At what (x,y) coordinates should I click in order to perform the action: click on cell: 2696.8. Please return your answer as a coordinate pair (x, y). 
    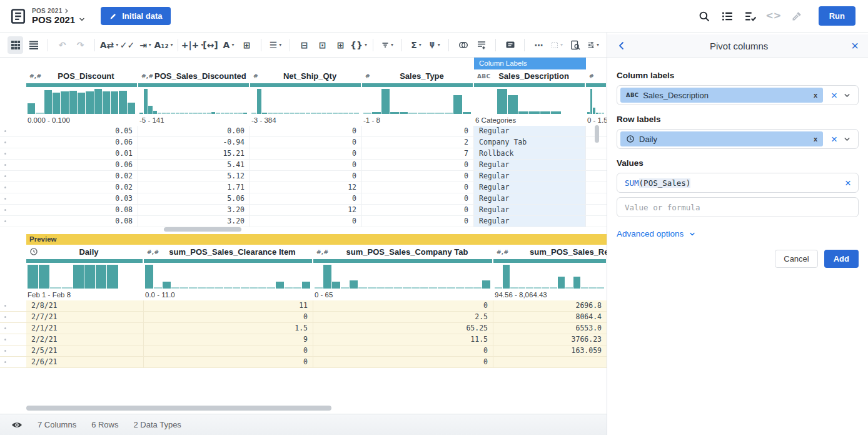
    Looking at the image, I should click on (550, 305).